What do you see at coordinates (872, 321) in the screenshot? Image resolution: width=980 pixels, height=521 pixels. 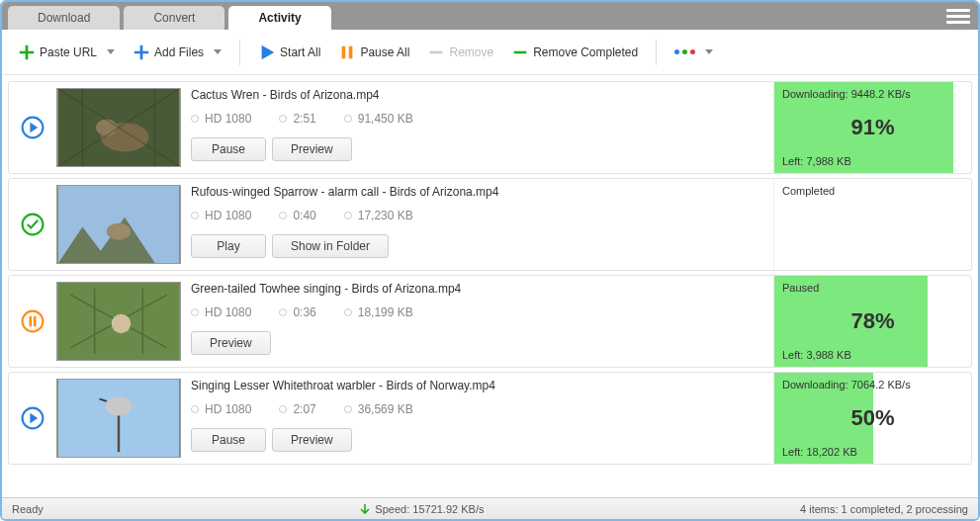 I see `side-content: Paused78%Left: 3,988 KB` at bounding box center [872, 321].